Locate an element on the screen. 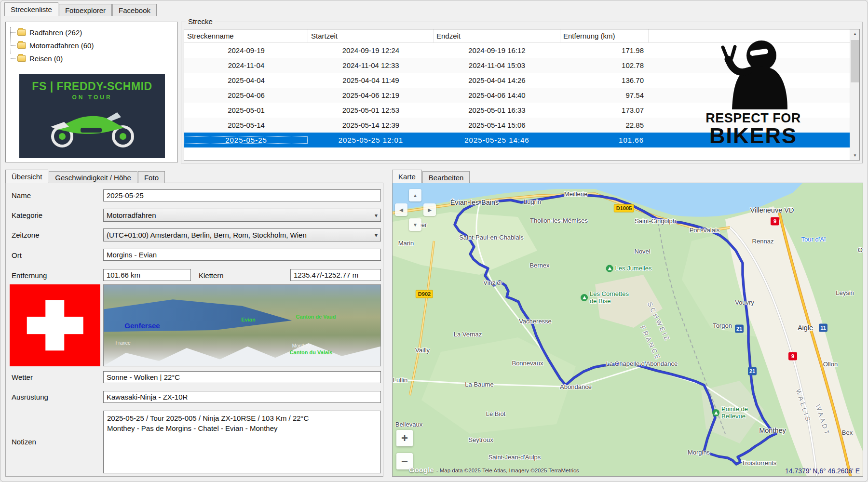 This screenshot has height=482, width=868. map-label-la-chapelle-d-abondance: La Chapelle d'Abondance is located at coordinates (642, 363).